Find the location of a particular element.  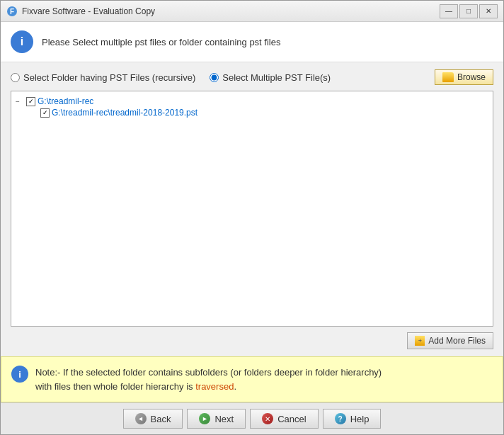

browse-button: Browse is located at coordinates (464, 77).